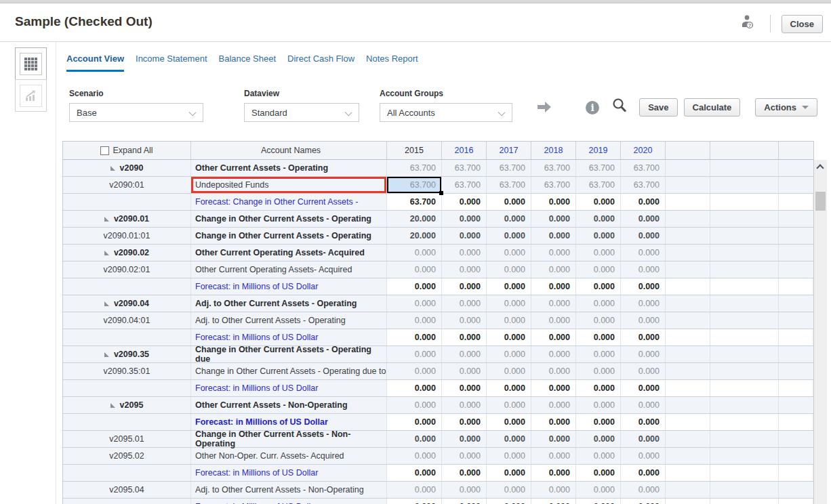 This screenshot has width=831, height=504. What do you see at coordinates (289, 490) in the screenshot?
I see `account-name-cell: Adj. to Other Current Assets - Non-Opera…` at bounding box center [289, 490].